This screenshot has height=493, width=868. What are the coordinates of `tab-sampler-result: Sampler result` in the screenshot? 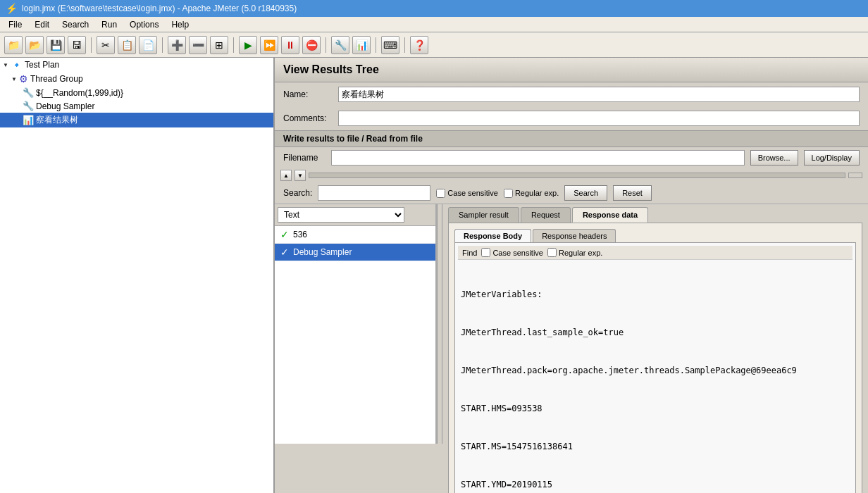 It's located at (483, 215).